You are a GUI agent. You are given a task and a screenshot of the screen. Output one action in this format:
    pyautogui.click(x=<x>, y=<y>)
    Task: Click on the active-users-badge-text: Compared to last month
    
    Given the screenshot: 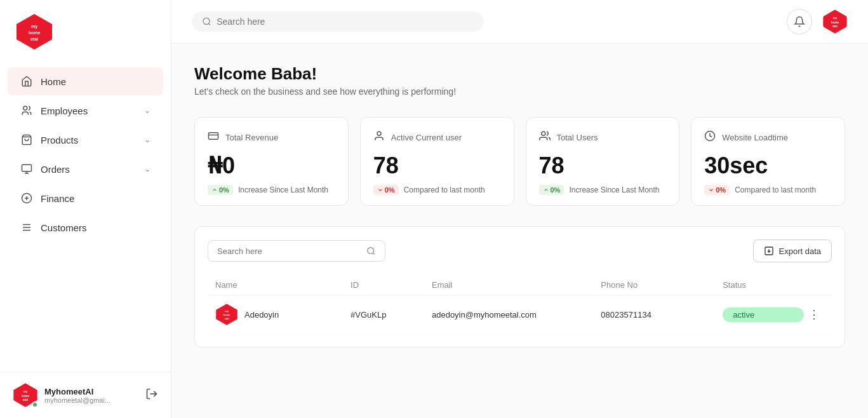 What is the action you would take?
    pyautogui.click(x=444, y=190)
    